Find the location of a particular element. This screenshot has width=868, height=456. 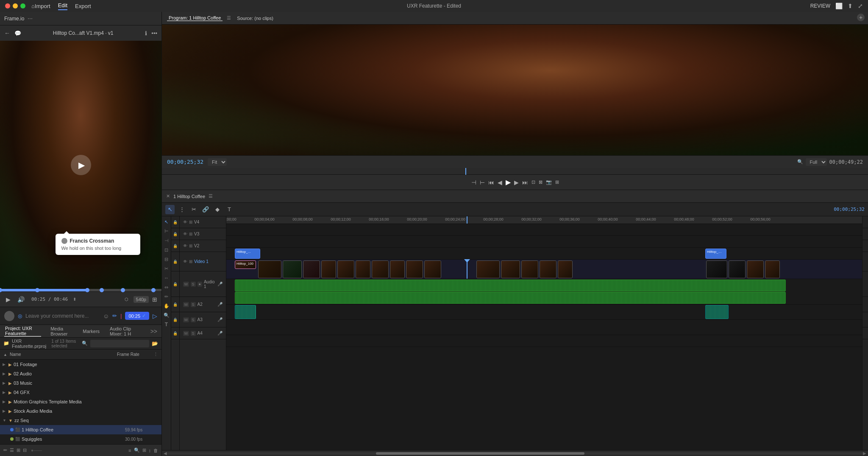

seq-squiggles: ⬛ Squiggles 30.00 fps is located at coordinates (81, 439).